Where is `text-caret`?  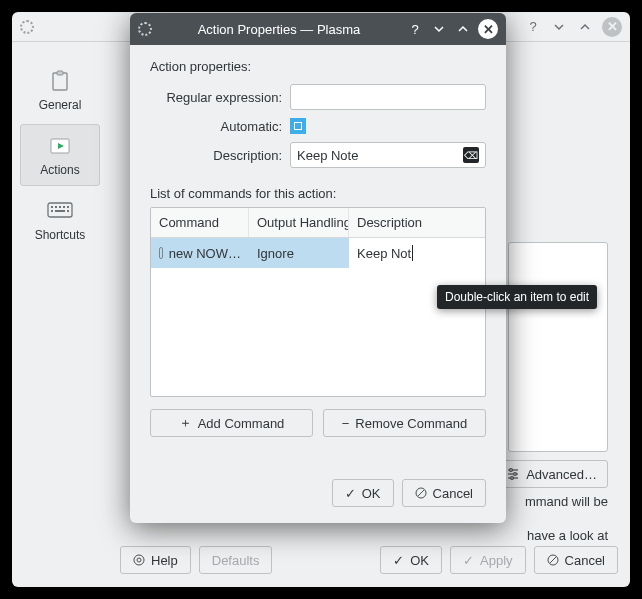
text-caret is located at coordinates (412, 253).